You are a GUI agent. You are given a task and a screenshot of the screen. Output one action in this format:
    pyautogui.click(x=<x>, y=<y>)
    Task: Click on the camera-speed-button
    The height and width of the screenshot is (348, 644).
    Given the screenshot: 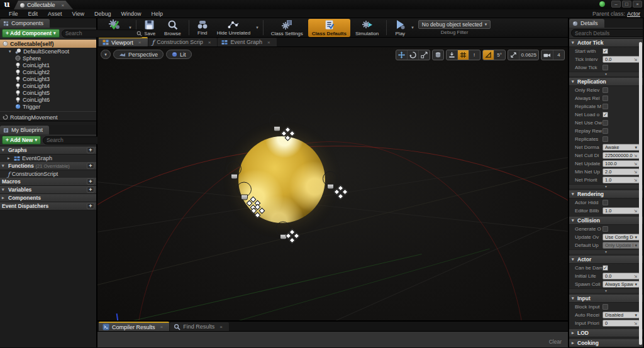 What is the action you would take?
    pyautogui.click(x=547, y=55)
    